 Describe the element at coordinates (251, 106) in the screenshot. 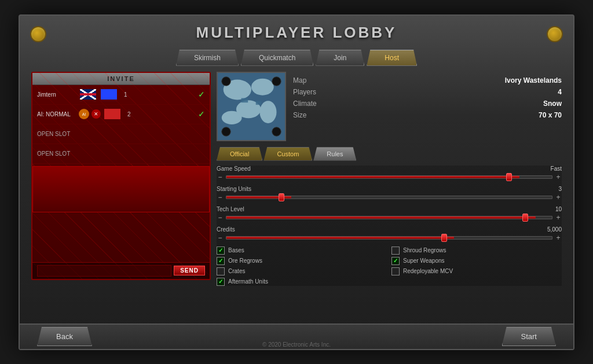

I see `map-preview` at that location.